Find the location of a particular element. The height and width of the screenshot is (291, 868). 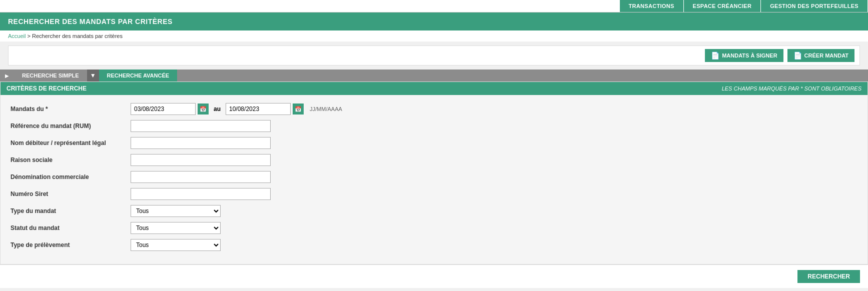

rum-label: Référence du mandat (RUM) is located at coordinates (71, 126).